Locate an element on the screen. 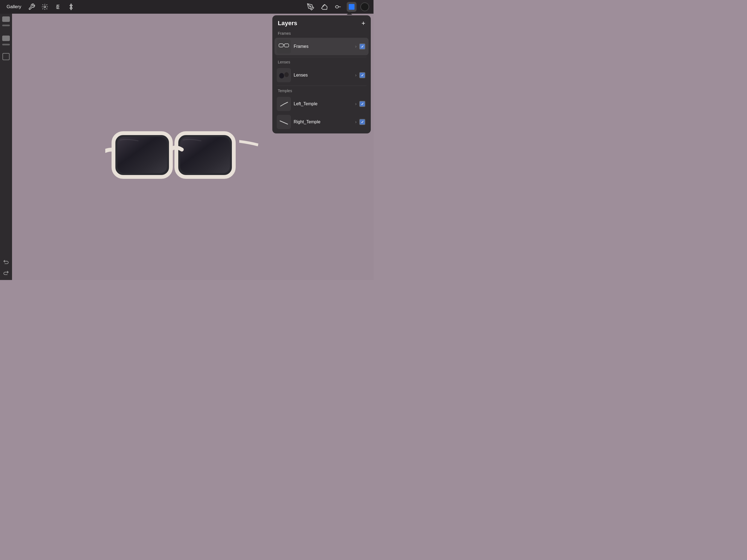 The width and height of the screenshot is (747, 560). smudge-tool-button: S is located at coordinates (58, 7).